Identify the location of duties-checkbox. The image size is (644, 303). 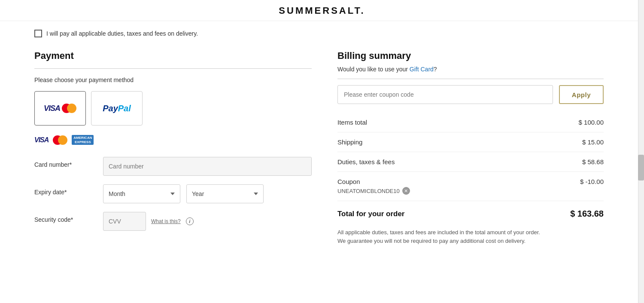
(38, 34).